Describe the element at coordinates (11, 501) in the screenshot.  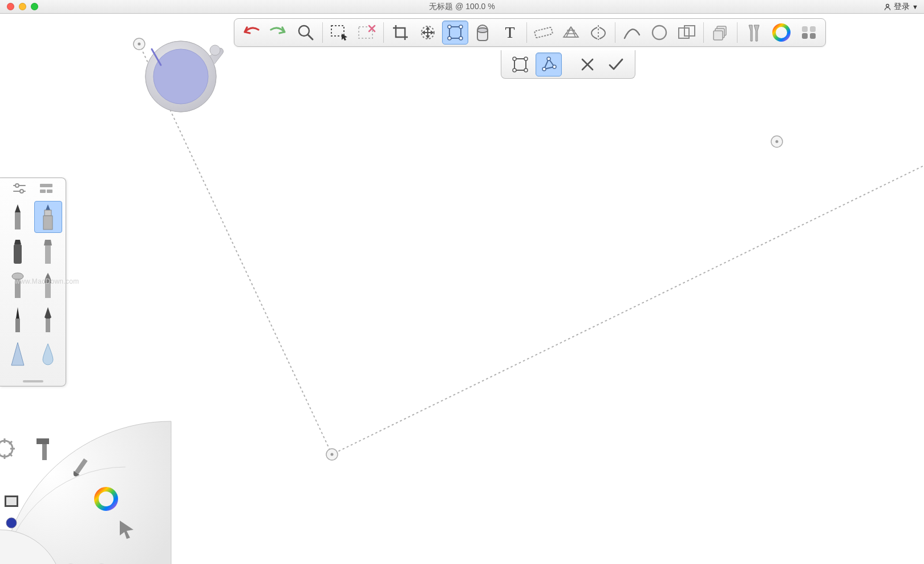
I see `puck-frame-button` at that location.